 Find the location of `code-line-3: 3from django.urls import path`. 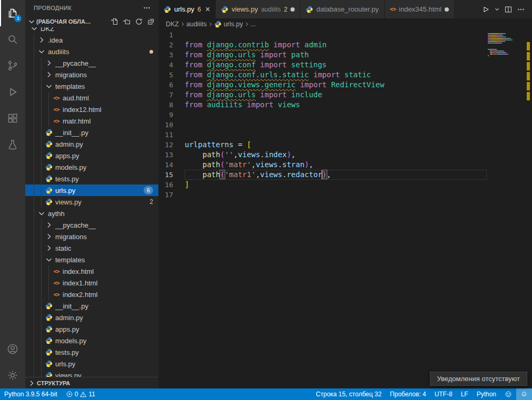

code-line-3: 3from django.urls import path is located at coordinates (323, 55).